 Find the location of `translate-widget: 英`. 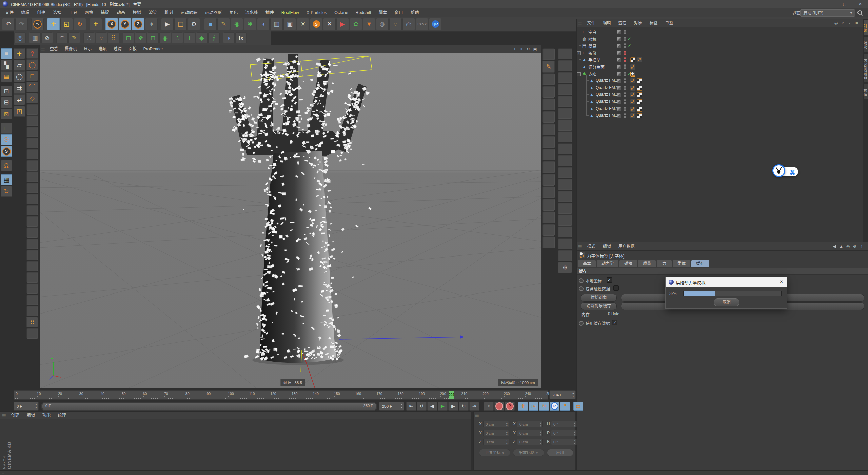

translate-widget: 英 is located at coordinates (786, 172).